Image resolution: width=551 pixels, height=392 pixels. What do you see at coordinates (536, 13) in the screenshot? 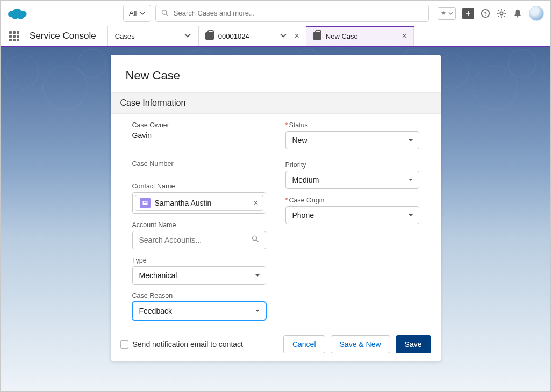
I see `user-avatar` at bounding box center [536, 13].